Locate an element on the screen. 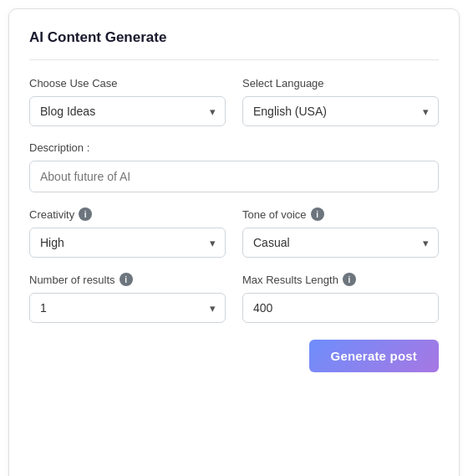 The image size is (468, 476). generate-post-button: Generate post is located at coordinates (374, 356).